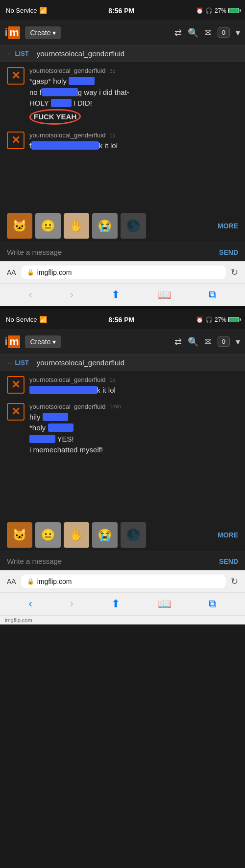  I want to click on message-block-1: ✕ yournotsolocal_genderfluid 3d *gasp* h…, so click(122, 96).